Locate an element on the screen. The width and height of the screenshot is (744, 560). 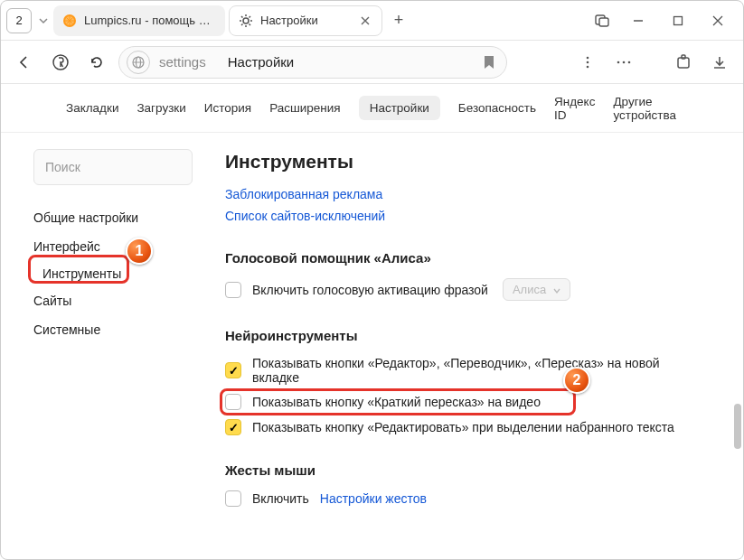
extensions-icon is located at coordinates (683, 62).